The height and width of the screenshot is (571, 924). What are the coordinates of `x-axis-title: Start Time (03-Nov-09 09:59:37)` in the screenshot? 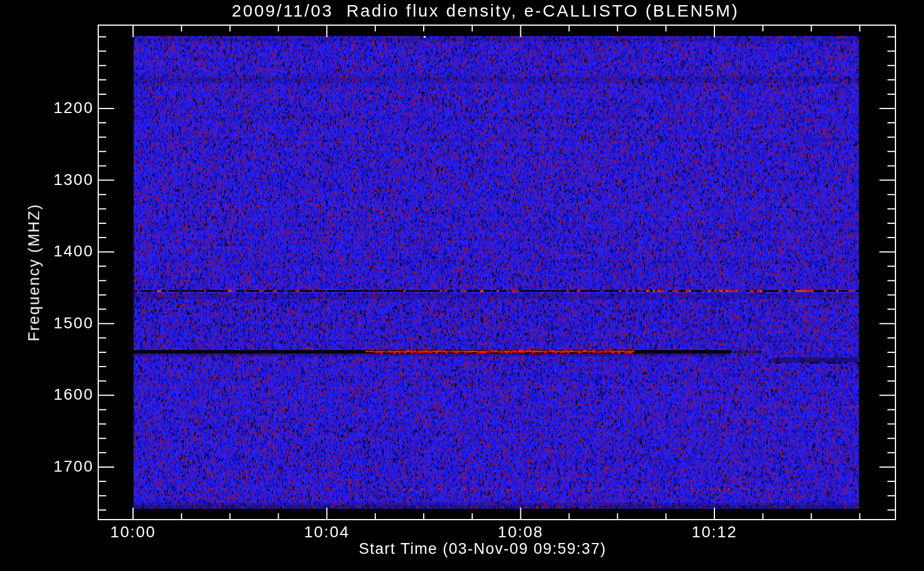 It's located at (483, 549).